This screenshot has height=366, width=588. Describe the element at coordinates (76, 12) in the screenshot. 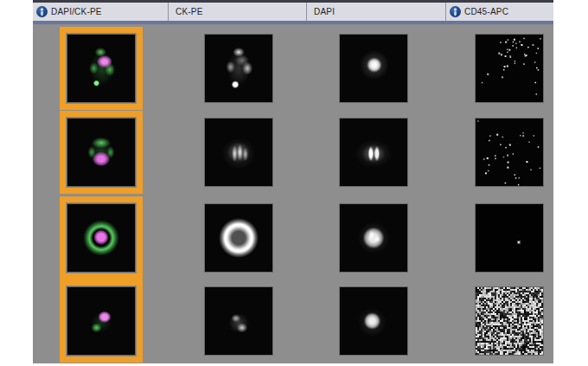

I see `column-header-label: DAPI/CK-PE` at that location.